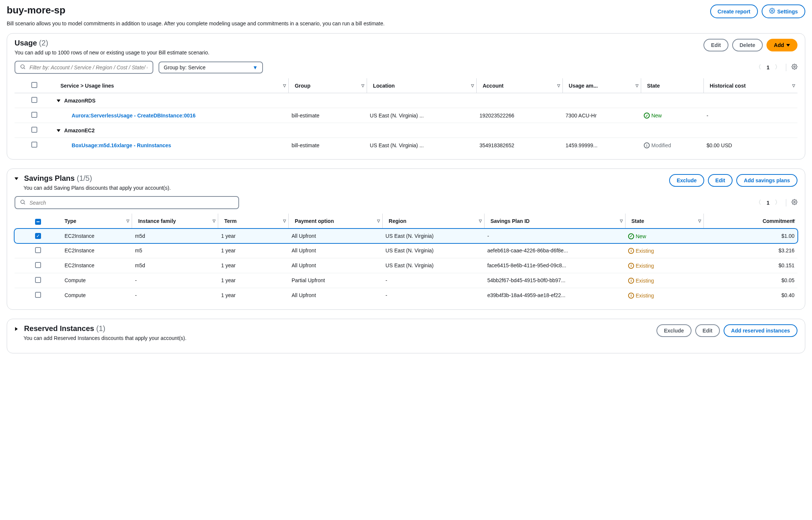  I want to click on savings-cell-region: -, so click(433, 280).